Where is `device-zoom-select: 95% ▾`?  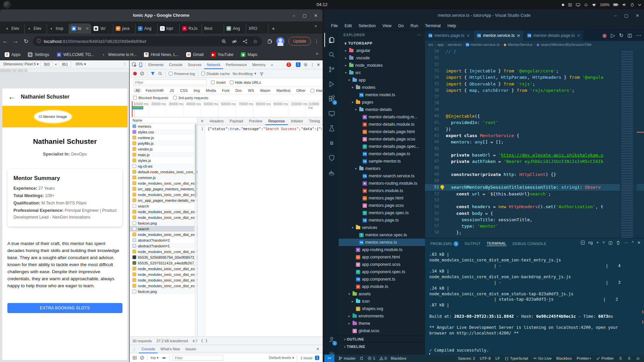 device-zoom-select: 95% ▾ is located at coordinates (81, 64).